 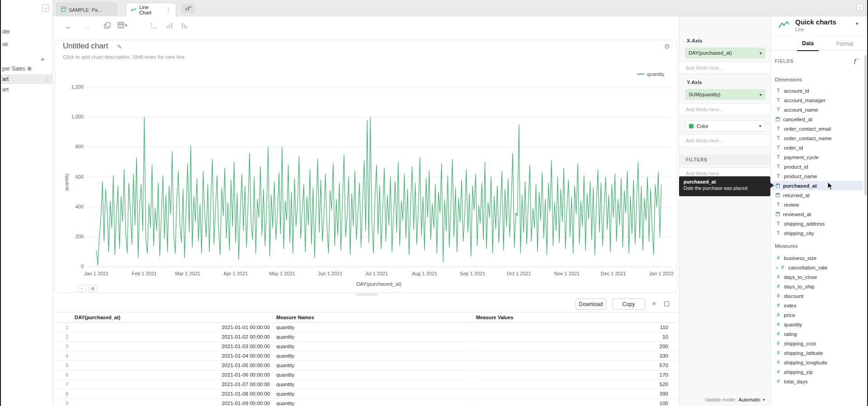 I want to click on collapse-left-panel-button: ‹, so click(x=46, y=8).